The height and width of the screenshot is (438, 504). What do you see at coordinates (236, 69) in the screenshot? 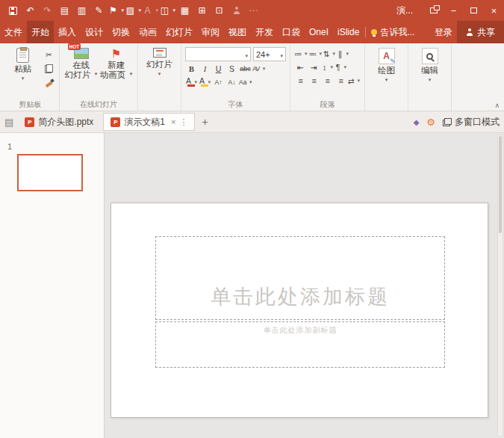
I see `font-row-1: B I U S abc AV` at bounding box center [236, 69].